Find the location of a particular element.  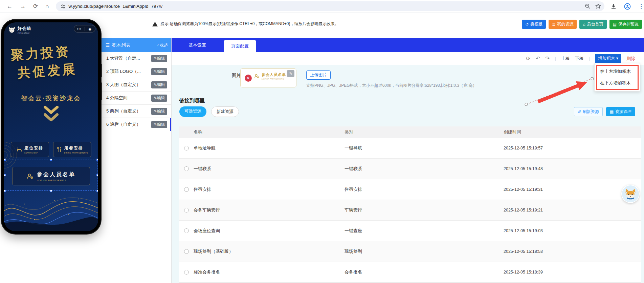

topbar-action-button: ⌂ 后台首页 is located at coordinates (593, 24).